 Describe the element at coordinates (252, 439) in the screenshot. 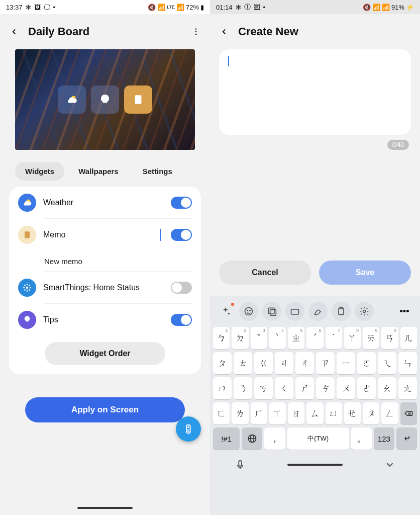

I see `key-language` at that location.